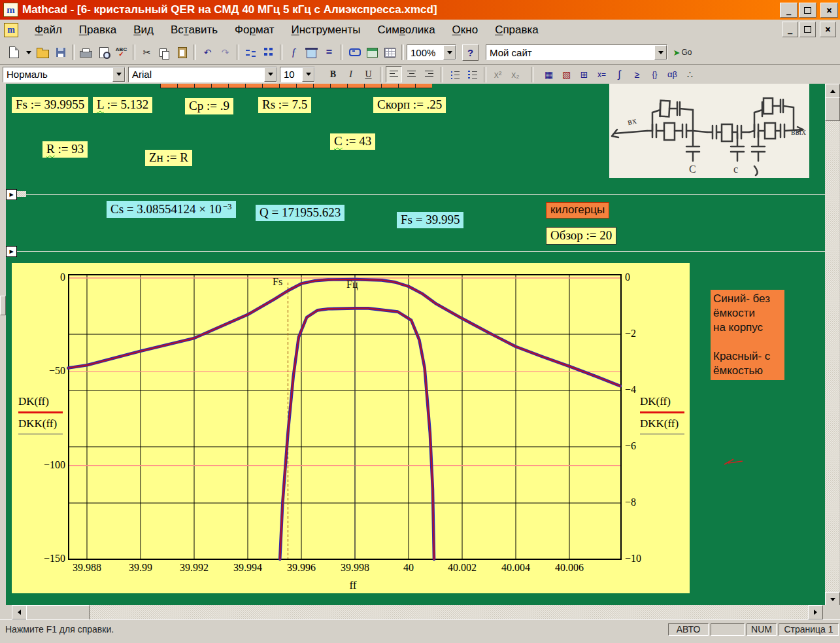 The width and height of the screenshot is (840, 643). I want to click on title-bar: m Mathcad - [6- кристальный QER на СМД 4…, so click(420, 10).